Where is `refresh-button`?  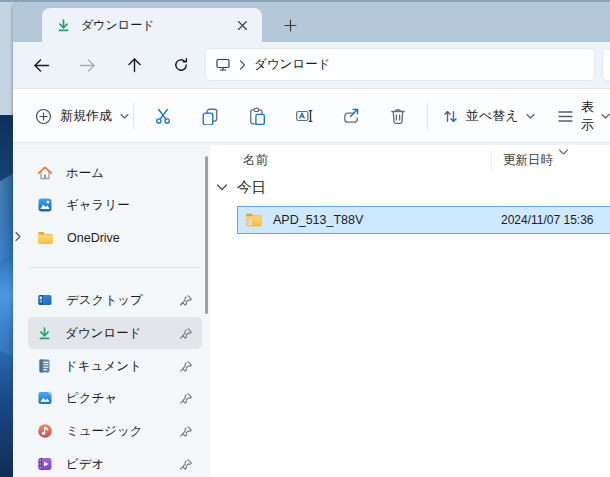 refresh-button is located at coordinates (181, 65).